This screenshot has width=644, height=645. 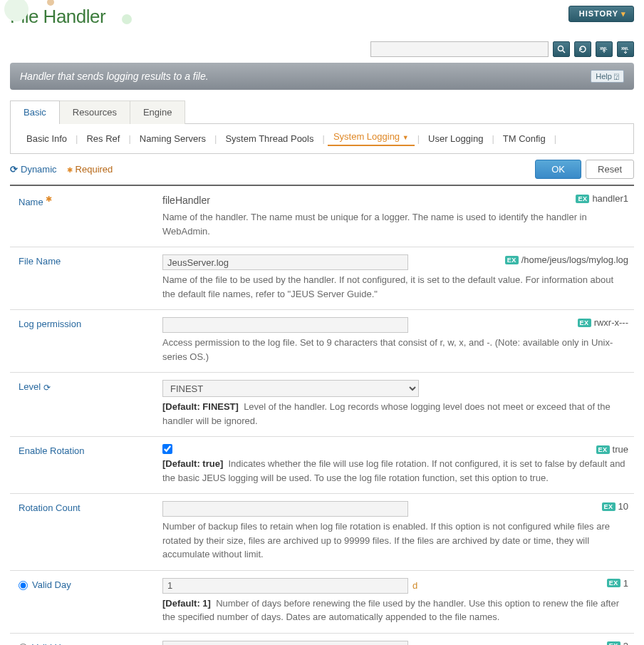 I want to click on legend-dynamic: Dynamic, so click(x=33, y=170).